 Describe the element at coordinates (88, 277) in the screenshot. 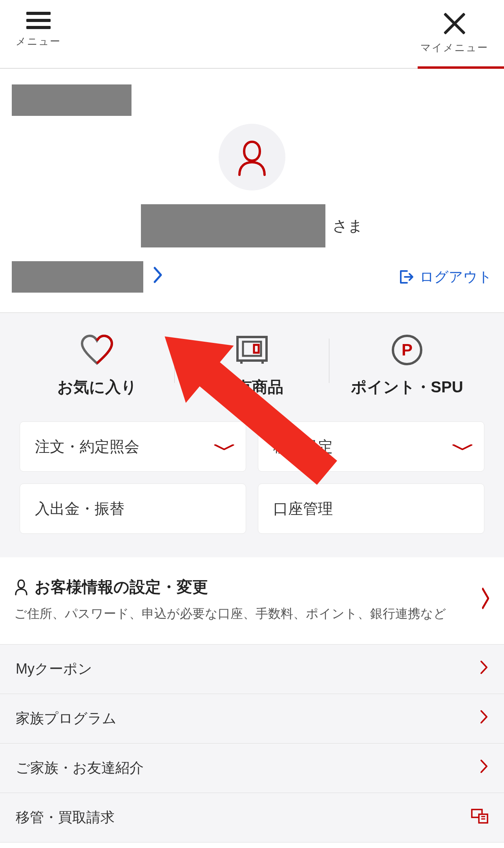

I see `account-id-link` at that location.